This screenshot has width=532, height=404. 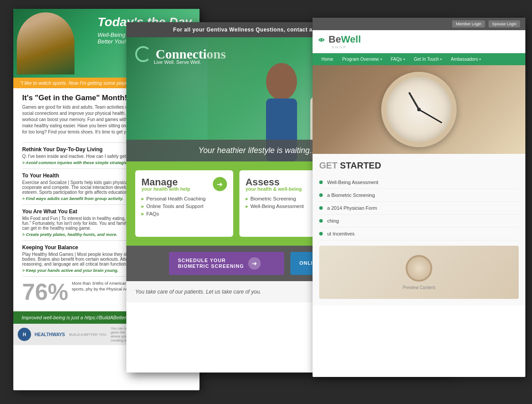 What do you see at coordinates (441, 59) in the screenshot?
I see `chevron-down-icon-3: ▾` at bounding box center [441, 59].